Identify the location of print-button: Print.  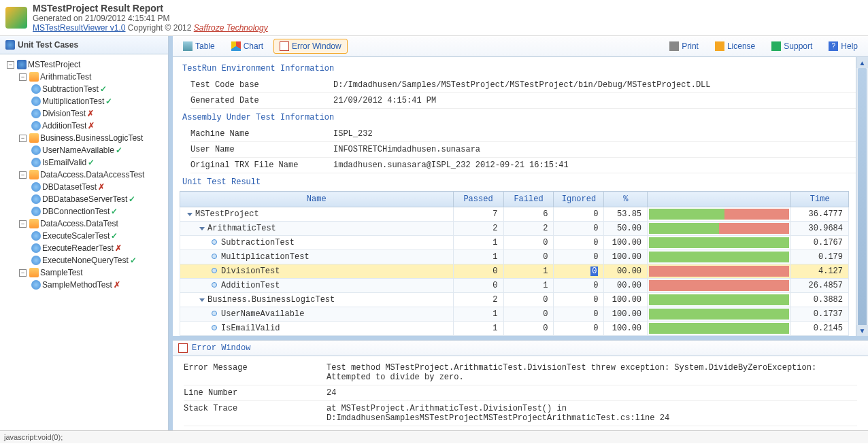
(684, 46).